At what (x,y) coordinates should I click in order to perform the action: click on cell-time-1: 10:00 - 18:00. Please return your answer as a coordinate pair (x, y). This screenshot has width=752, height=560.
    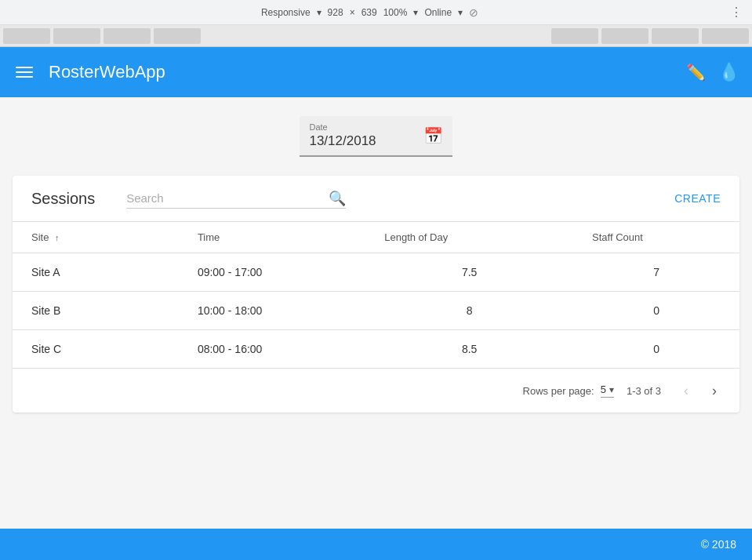
    Looking at the image, I should click on (272, 311).